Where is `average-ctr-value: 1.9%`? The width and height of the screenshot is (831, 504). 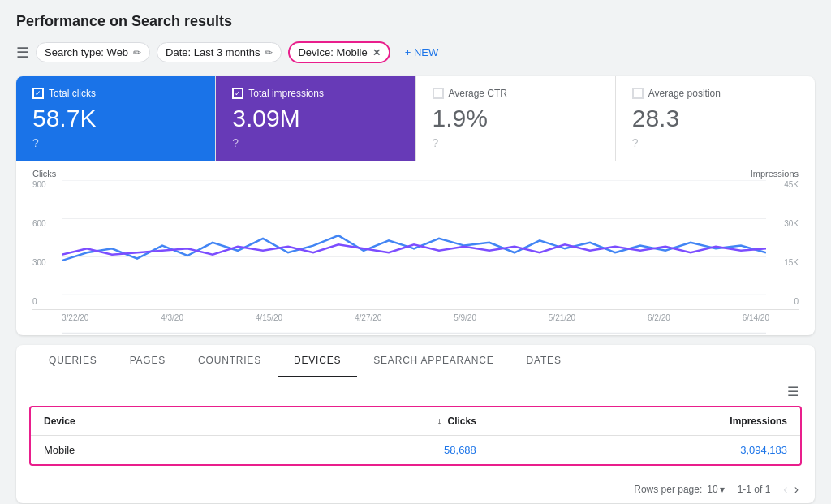 average-ctr-value: 1.9% is located at coordinates (516, 118).